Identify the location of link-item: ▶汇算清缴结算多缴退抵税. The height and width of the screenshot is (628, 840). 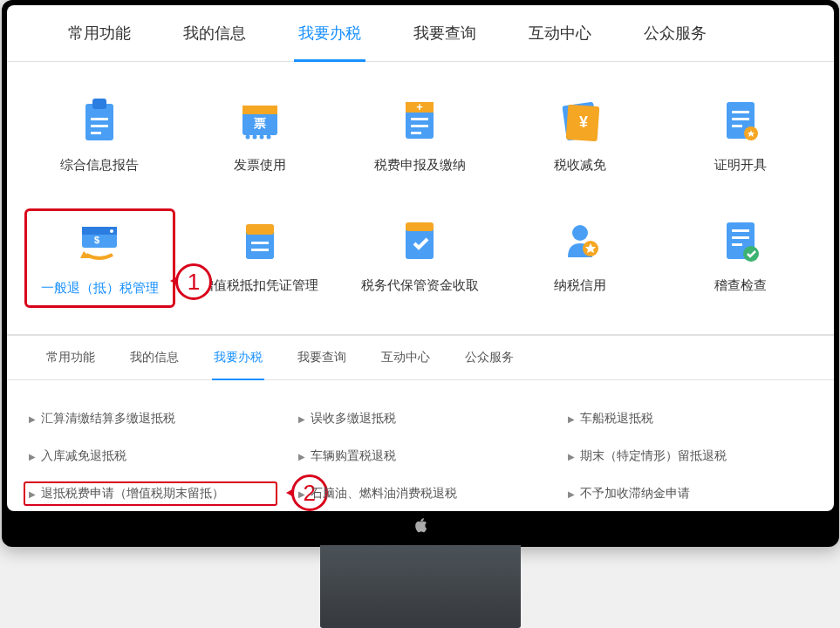
(150, 419).